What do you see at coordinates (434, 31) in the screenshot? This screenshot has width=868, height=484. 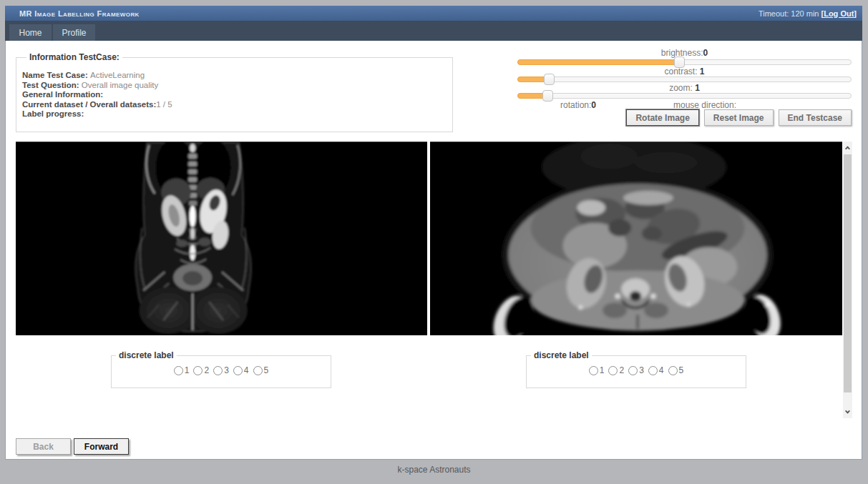 I see `tab-bar: Home Profile` at bounding box center [434, 31].